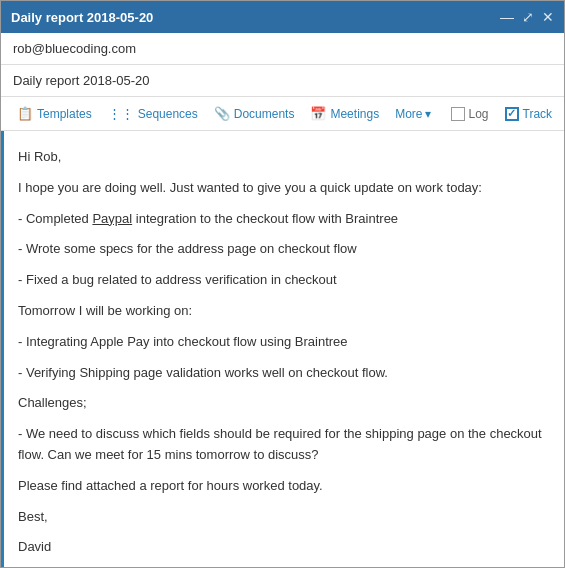  What do you see at coordinates (284, 312) in the screenshot?
I see `body-line5: Tomorrow I will be working on:` at bounding box center [284, 312].